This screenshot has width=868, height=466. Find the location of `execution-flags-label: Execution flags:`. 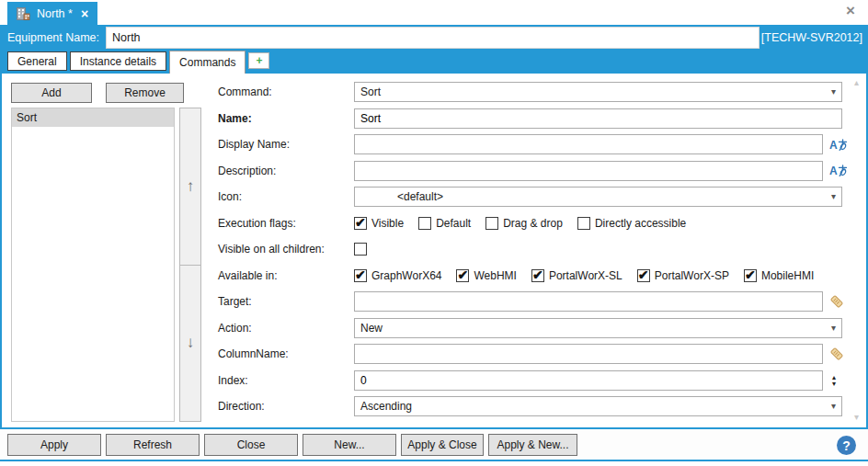

execution-flags-label: Execution flags: is located at coordinates (286, 223).